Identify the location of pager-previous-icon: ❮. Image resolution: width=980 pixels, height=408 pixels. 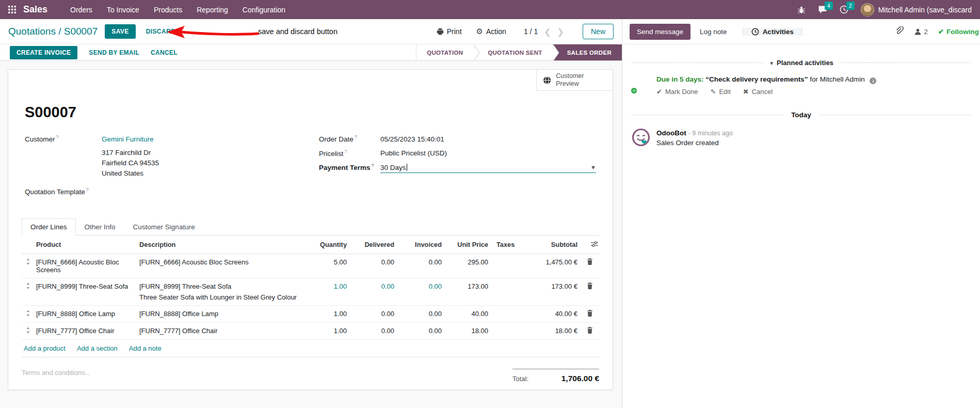
(547, 32).